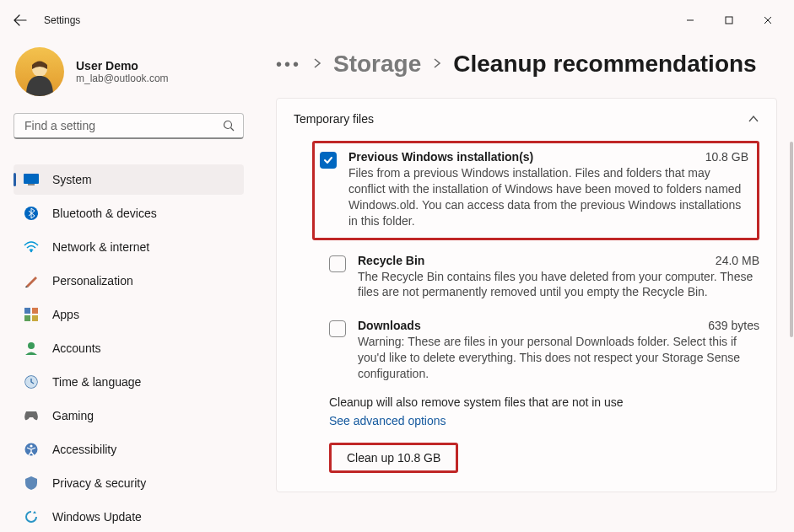 This screenshot has height=532, width=794. Describe the element at coordinates (544, 352) in the screenshot. I see `file-row-downloads: Downloads 639 bytes Warning: These are f…` at that location.